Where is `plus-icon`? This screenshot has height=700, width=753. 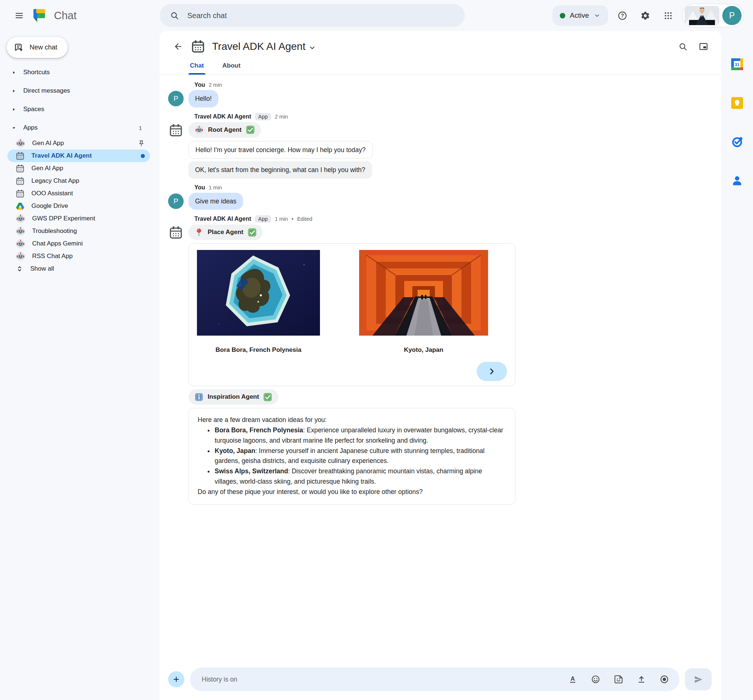
plus-icon is located at coordinates (177, 679).